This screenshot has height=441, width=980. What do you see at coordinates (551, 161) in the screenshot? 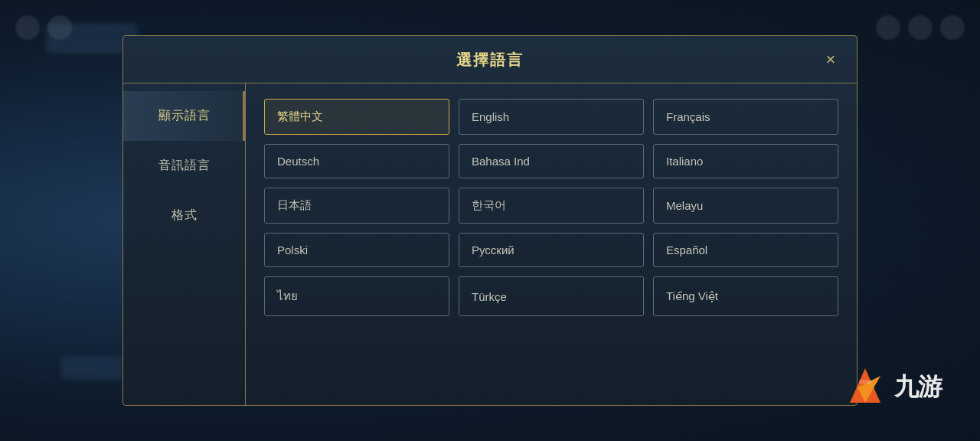
I see `lang-row-1: Deutsch Bahasa Ind Italiano` at bounding box center [551, 161].